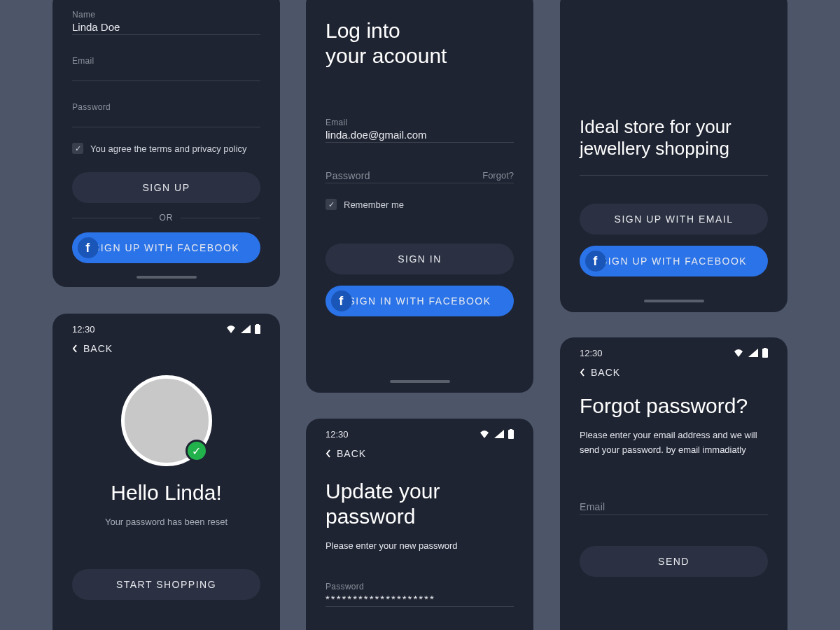 The width and height of the screenshot is (840, 630). What do you see at coordinates (420, 524) in the screenshot?
I see `update-password-card: 12:30 BACK Update your password Please e…` at bounding box center [420, 524].